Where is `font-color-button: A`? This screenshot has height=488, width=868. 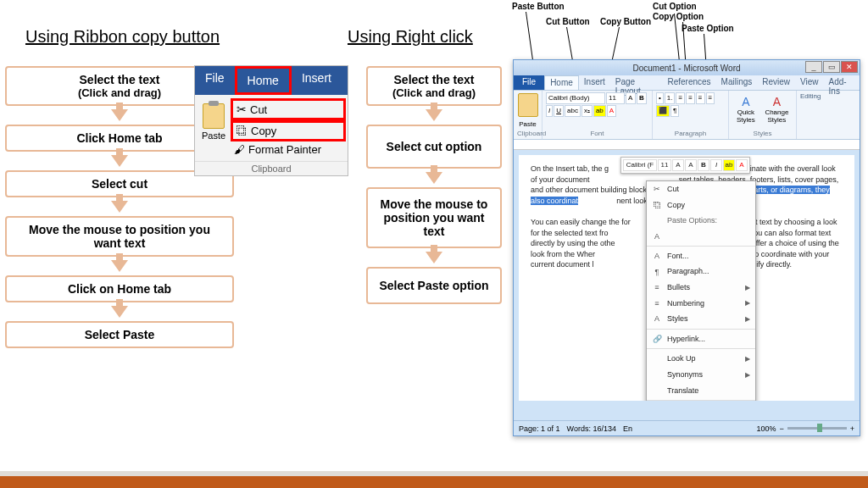 font-color-button: A is located at coordinates (612, 111).